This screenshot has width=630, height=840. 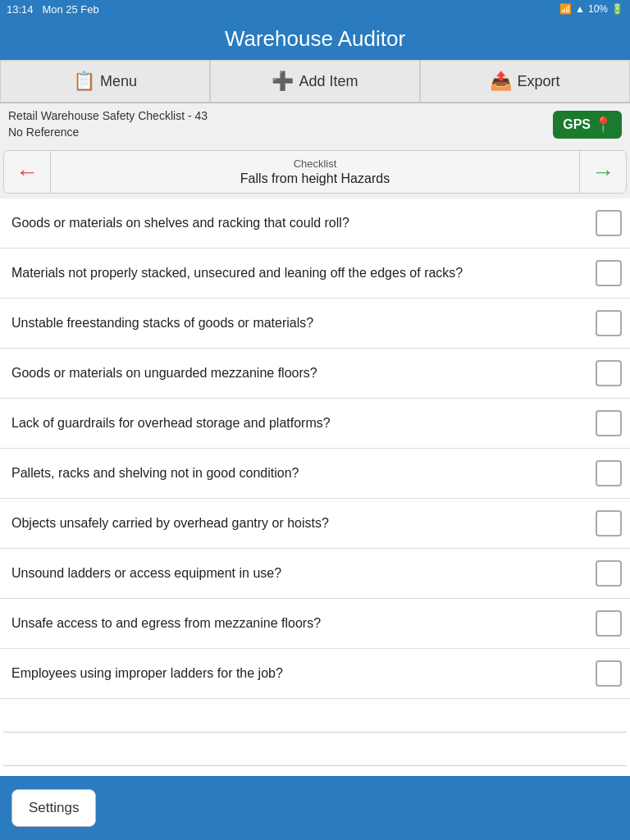 What do you see at coordinates (304, 423) in the screenshot?
I see `checklist-item-text: Lack of guardrails for overhead storage …` at bounding box center [304, 423].